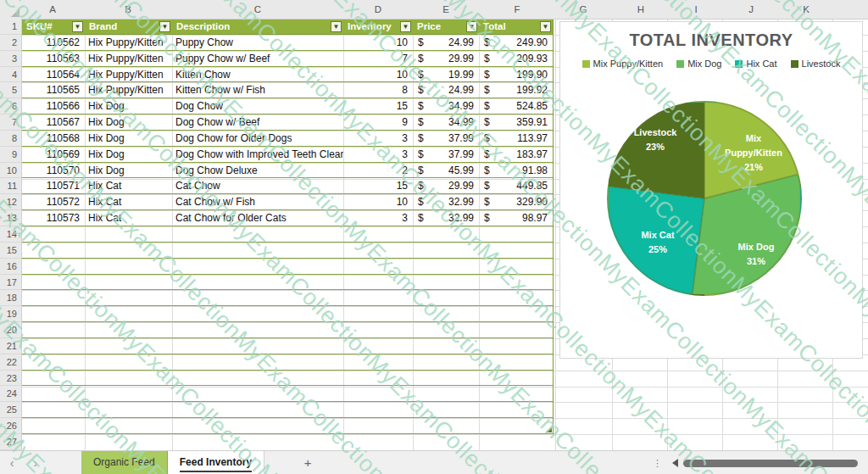 Image resolution: width=868 pixels, height=474 pixels. I want to click on add-sheet-button: +, so click(308, 463).